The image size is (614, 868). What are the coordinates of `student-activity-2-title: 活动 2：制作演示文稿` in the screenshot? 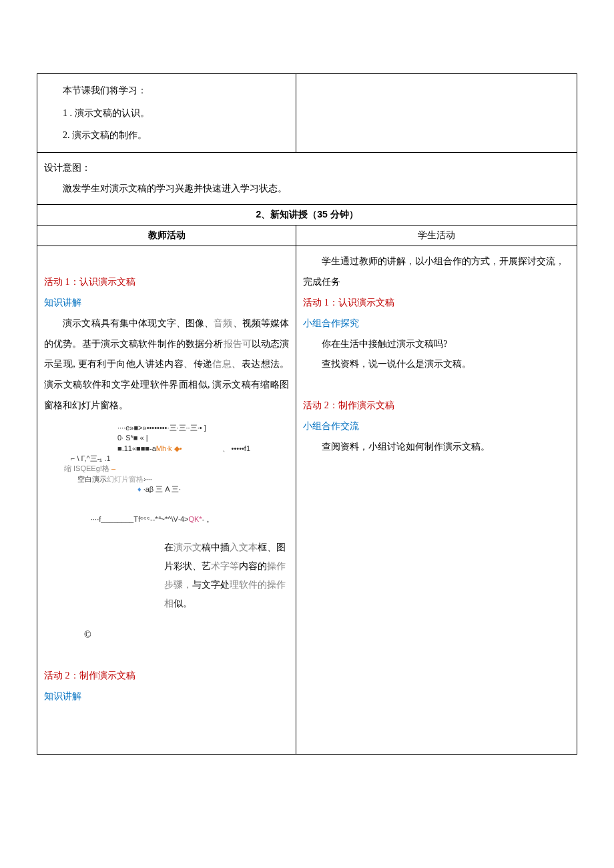 It's located at (436, 406).